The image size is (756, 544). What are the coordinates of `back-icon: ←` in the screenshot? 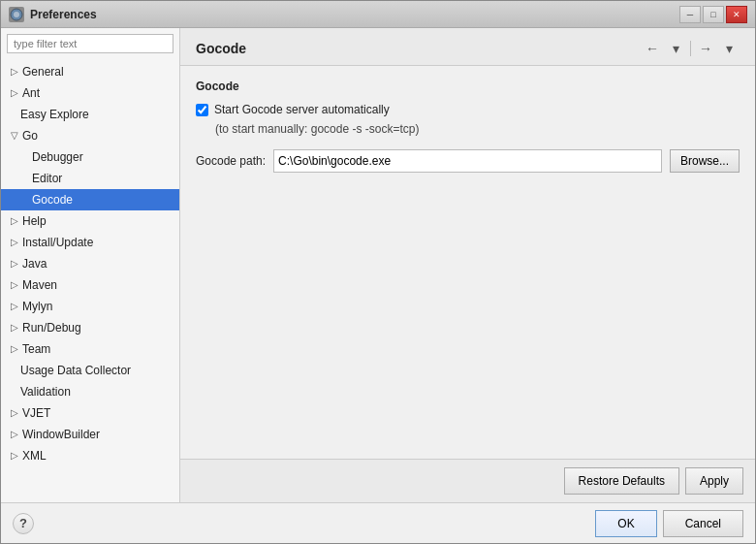 It's located at (652, 48).